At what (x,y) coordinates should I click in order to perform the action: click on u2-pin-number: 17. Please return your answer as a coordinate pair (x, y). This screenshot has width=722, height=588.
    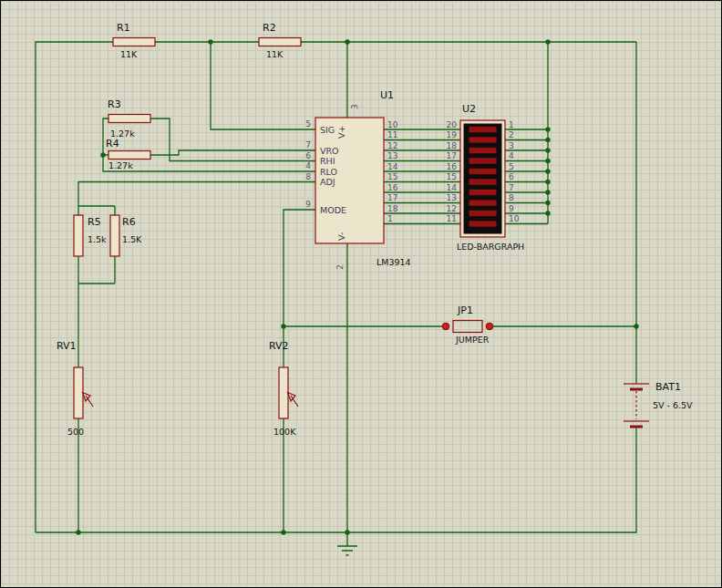
    Looking at the image, I should click on (452, 156).